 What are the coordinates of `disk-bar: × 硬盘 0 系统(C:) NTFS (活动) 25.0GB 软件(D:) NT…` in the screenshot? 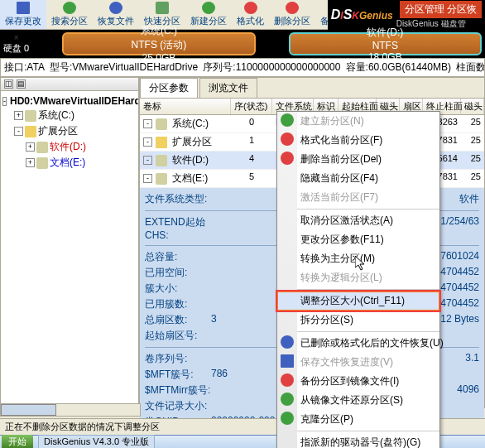 It's located at (242, 44).